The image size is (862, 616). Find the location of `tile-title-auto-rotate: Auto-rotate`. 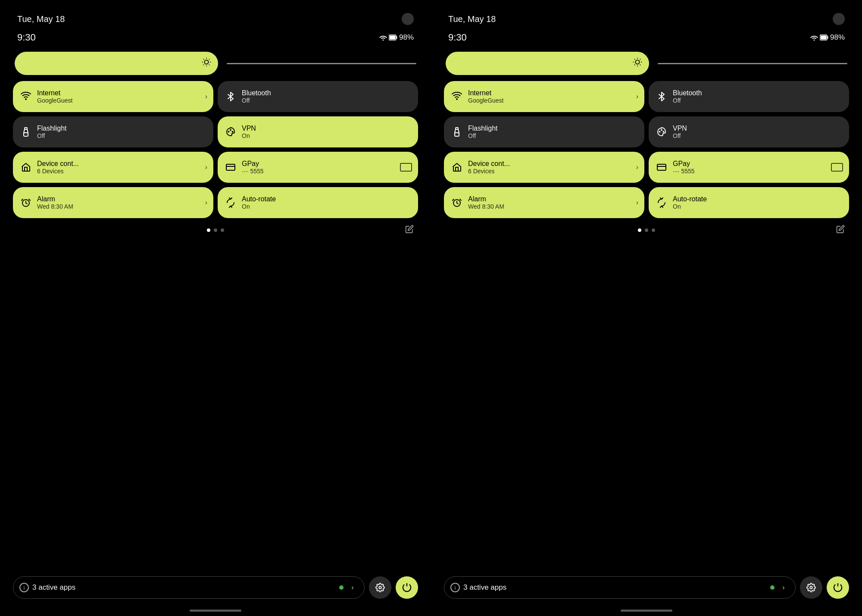

tile-title-auto-rotate: Auto-rotate is located at coordinates (690, 199).